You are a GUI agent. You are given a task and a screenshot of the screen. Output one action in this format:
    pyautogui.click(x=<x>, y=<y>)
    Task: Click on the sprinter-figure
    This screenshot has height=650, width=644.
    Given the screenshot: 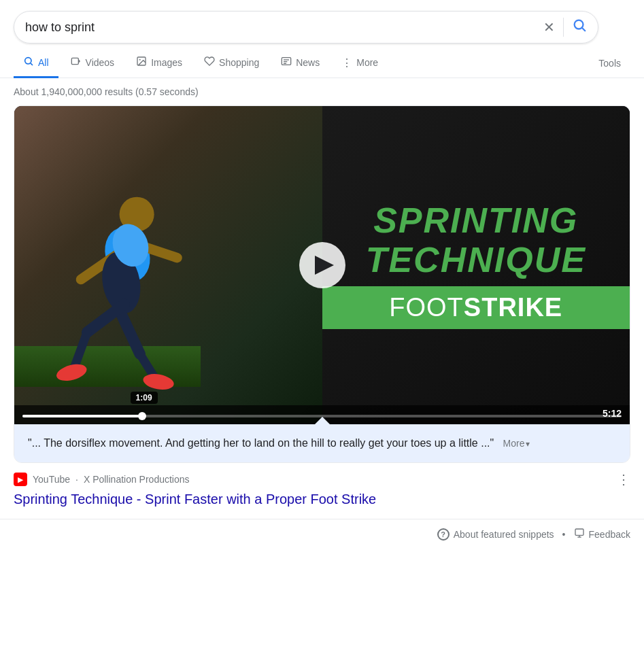 What is the action you would take?
    pyautogui.click(x=124, y=273)
    